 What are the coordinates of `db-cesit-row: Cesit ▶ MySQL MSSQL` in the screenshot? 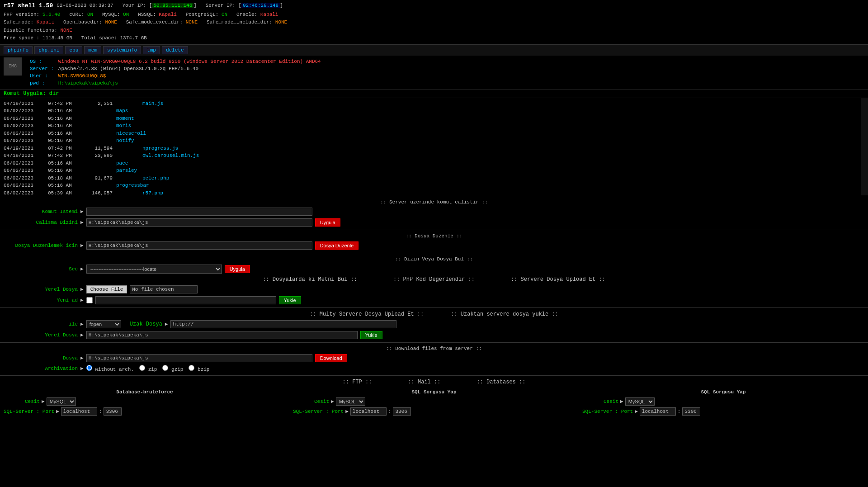 It's located at (145, 402).